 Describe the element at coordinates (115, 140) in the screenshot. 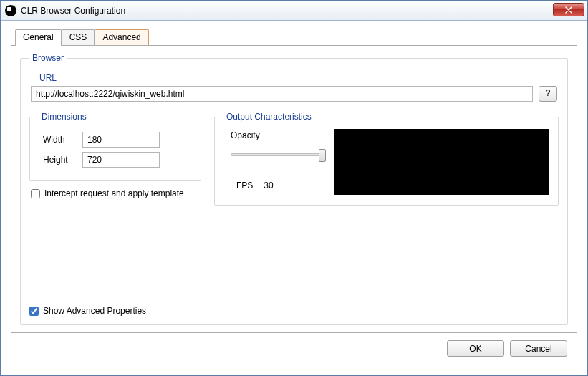

I see `width-row: Width` at that location.